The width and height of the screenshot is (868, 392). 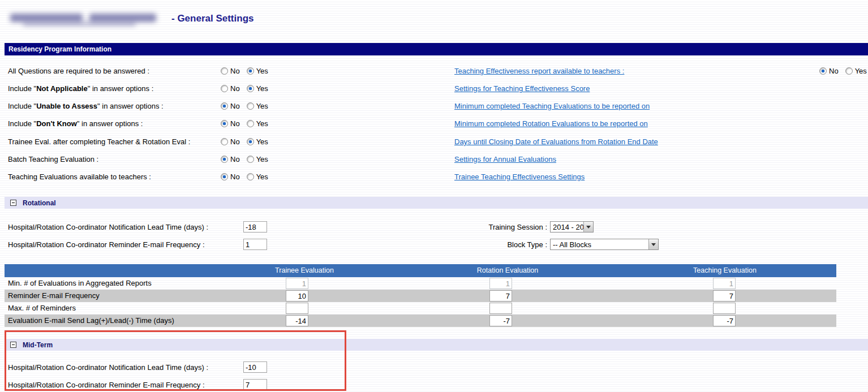 What do you see at coordinates (725, 270) in the screenshot?
I see `column-header-teaching-evaluation: Teaching Evaluation` at bounding box center [725, 270].